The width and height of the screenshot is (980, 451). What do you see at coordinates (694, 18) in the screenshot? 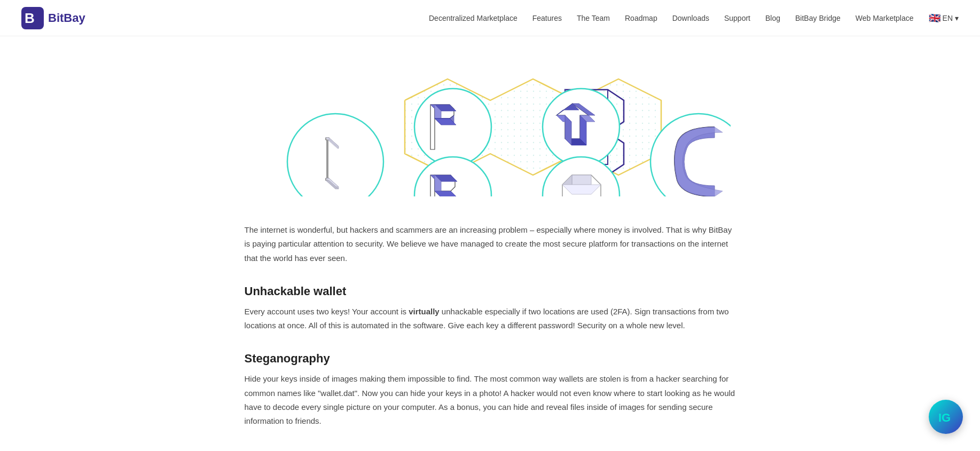
I see `nav-links: Decentralized Marketplace Features The T…` at bounding box center [694, 18].